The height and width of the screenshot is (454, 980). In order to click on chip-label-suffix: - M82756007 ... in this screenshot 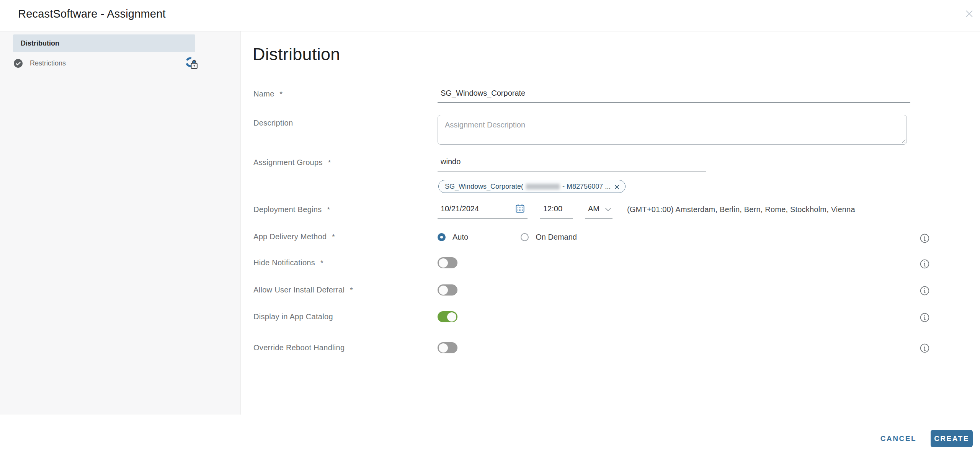, I will do `click(586, 187)`.